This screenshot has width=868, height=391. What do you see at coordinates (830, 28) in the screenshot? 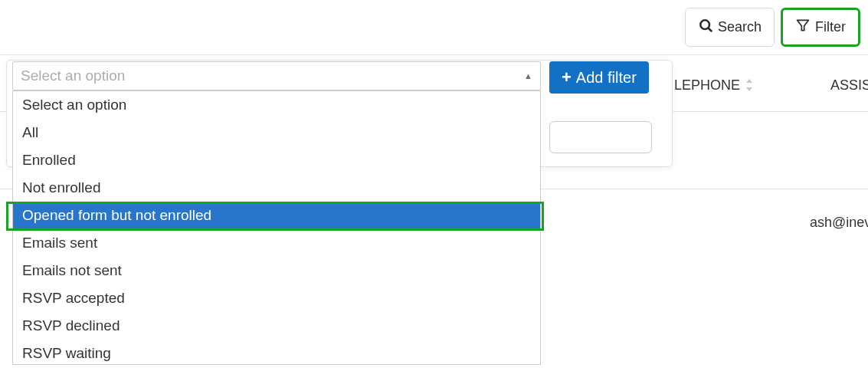
I see `filter-button-label: Filter` at bounding box center [830, 28].